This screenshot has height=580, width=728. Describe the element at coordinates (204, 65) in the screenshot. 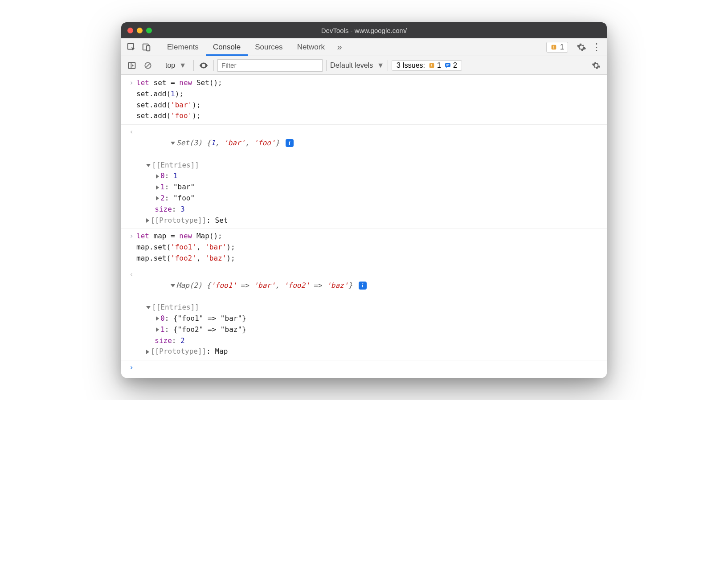

I see `live-expression-icon` at that location.